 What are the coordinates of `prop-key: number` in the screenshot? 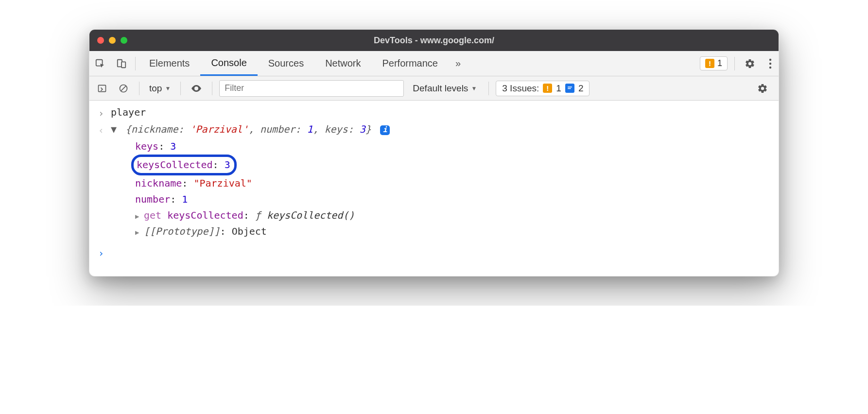 It's located at (153, 199).